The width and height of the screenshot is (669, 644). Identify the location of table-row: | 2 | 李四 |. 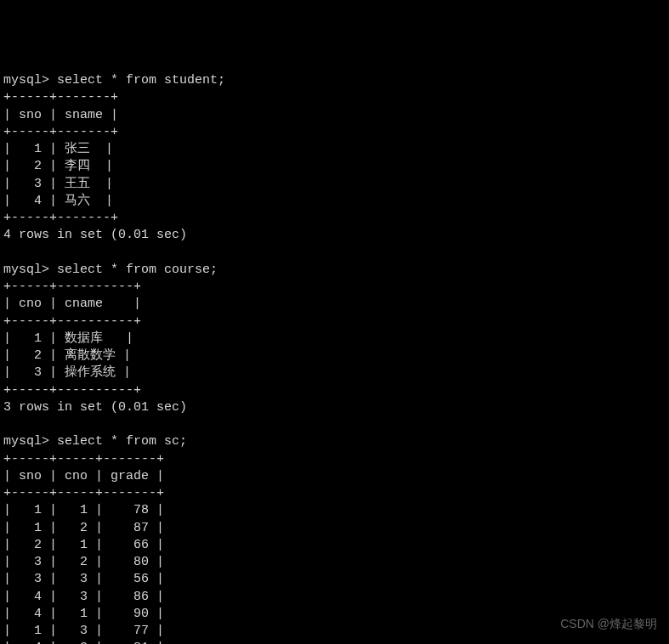
(58, 167).